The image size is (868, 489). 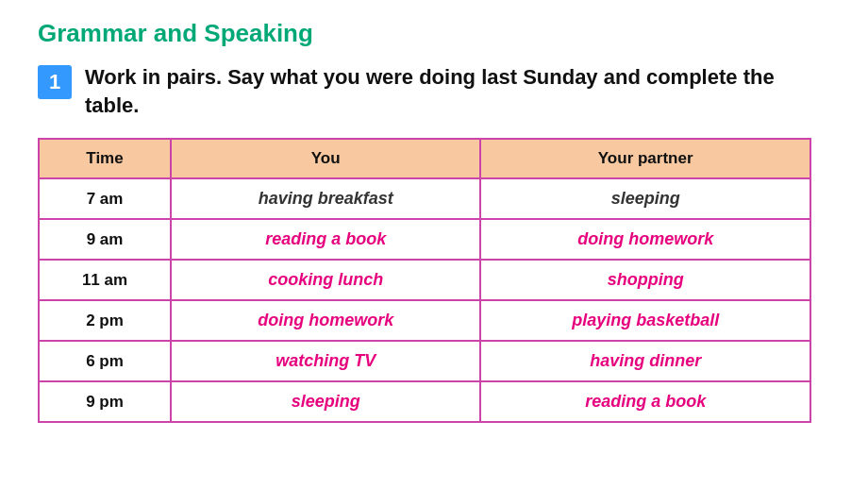 I want to click on cell-you: cooking lunch, so click(x=326, y=279).